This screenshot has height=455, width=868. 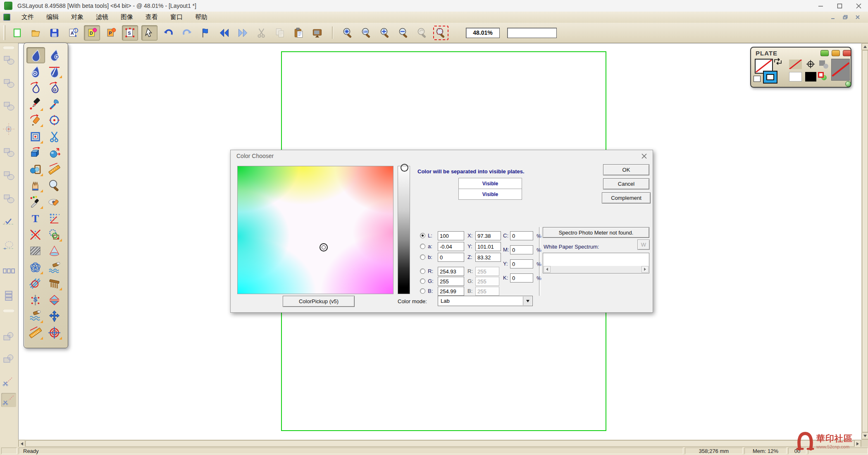 What do you see at coordinates (55, 170) in the screenshot?
I see `measure-small-tool` at bounding box center [55, 170].